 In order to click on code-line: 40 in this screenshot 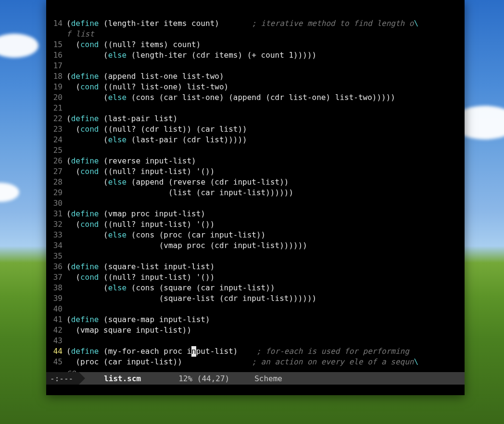, I will do `click(256, 309)`.